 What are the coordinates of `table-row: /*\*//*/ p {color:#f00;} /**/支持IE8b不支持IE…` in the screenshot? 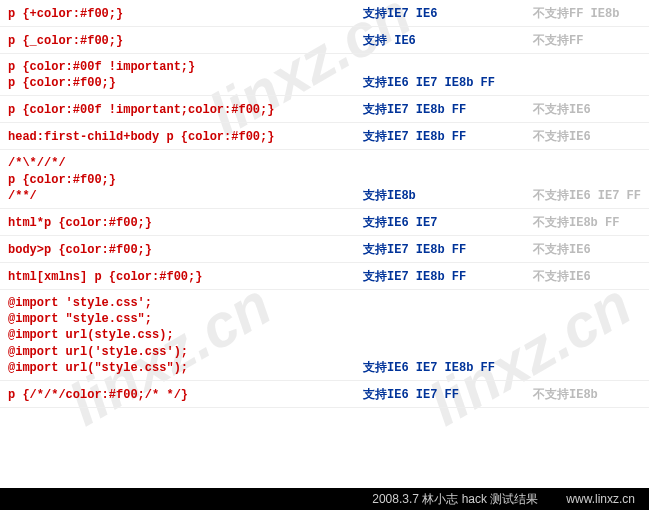 It's located at (324, 180).